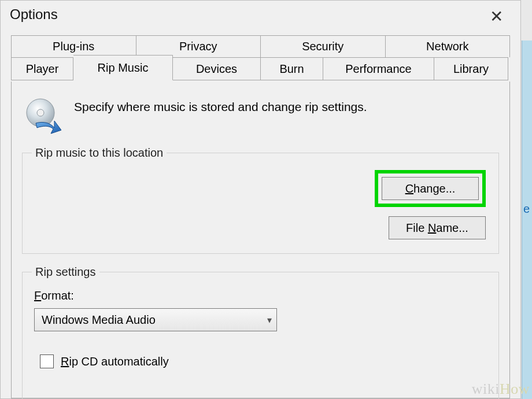 This screenshot has height=399, width=532. Describe the element at coordinates (66, 272) in the screenshot. I see `rip-settings-legend: Rip settings` at that location.